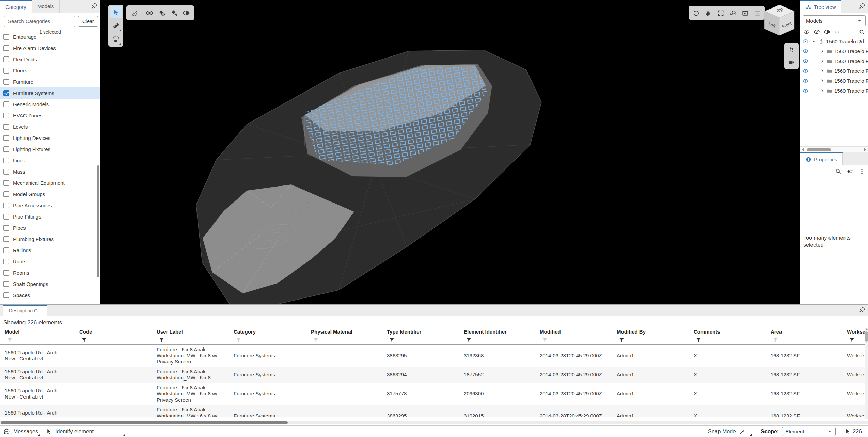  I want to click on rotate-view-button, so click(696, 13).